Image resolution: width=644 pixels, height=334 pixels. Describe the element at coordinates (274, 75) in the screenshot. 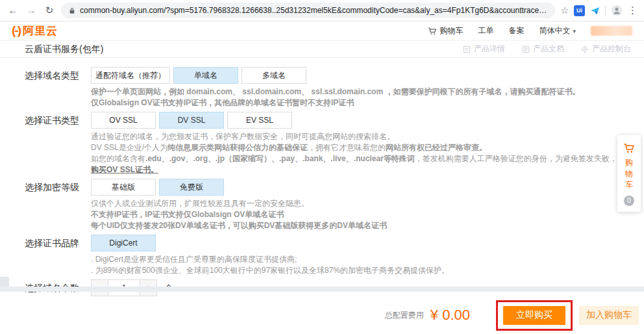

I see `domain-type-option-multi: 多域名` at that location.